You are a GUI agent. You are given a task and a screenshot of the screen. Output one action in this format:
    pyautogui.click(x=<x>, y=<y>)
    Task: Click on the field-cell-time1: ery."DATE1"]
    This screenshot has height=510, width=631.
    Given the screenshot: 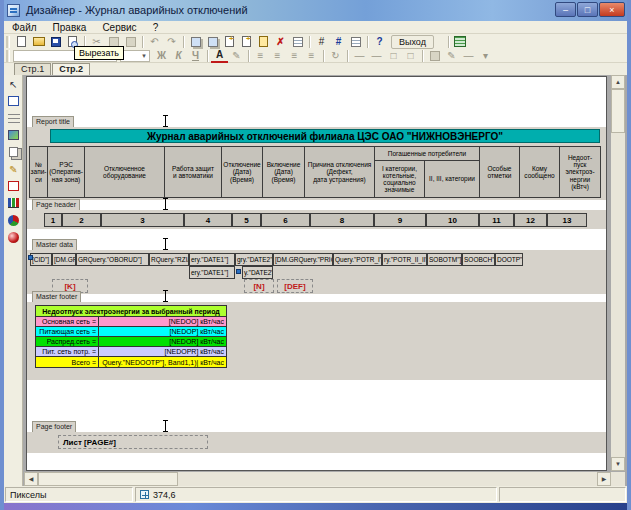 What is the action you would take?
    pyautogui.click(x=212, y=272)
    